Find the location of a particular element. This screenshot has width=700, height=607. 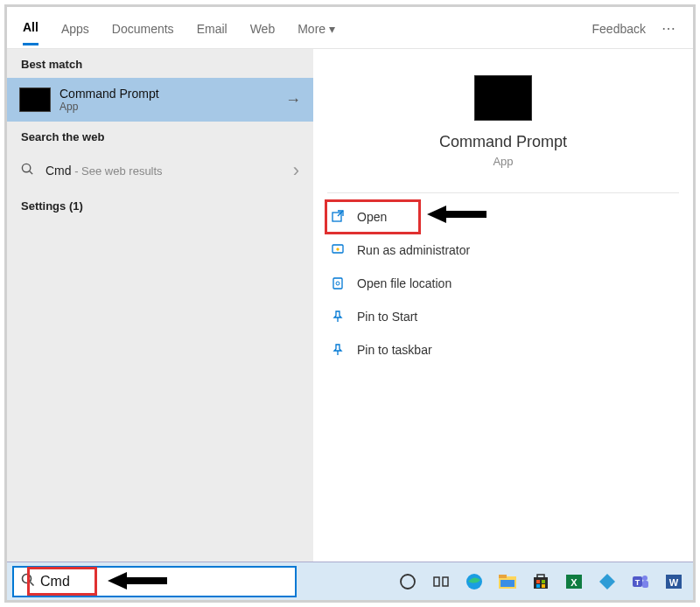

excel-icon: X is located at coordinates (574, 582).